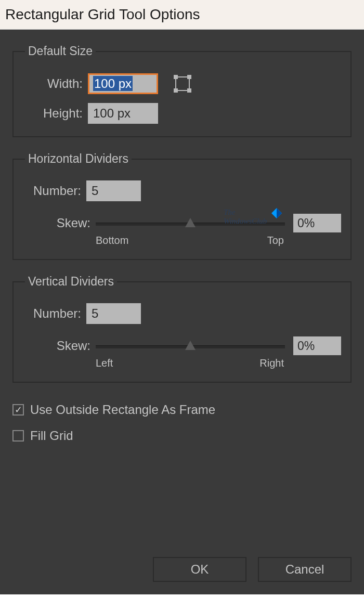 This screenshot has width=364, height=597. I want to click on v-number-input: 5, so click(113, 314).